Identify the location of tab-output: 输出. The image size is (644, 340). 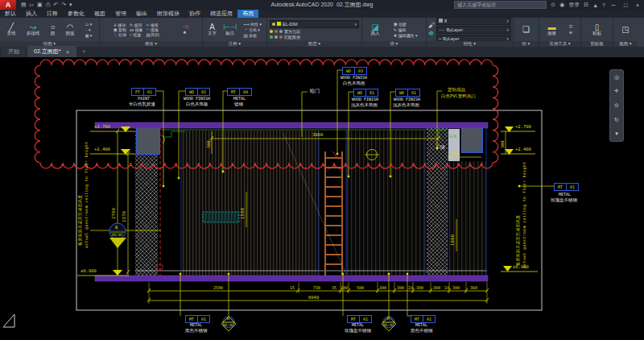
(142, 14).